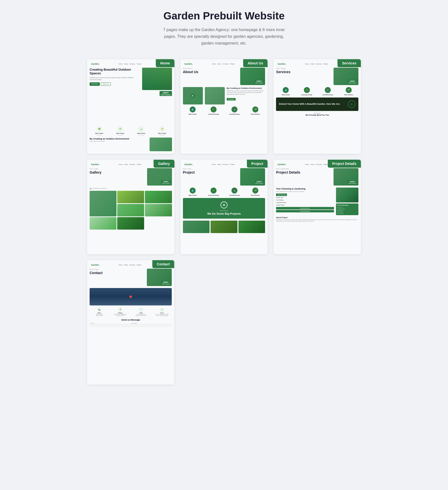 The width and height of the screenshot is (448, 490). Describe the element at coordinates (286, 95) in the screenshot. I see `svc-label-1: Water Garden` at that location.